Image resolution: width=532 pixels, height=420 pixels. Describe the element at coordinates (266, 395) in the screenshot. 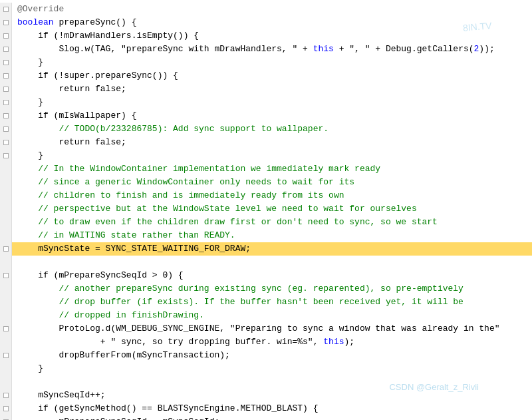

I see `code-line: mSyncSeqId++;` at that location.